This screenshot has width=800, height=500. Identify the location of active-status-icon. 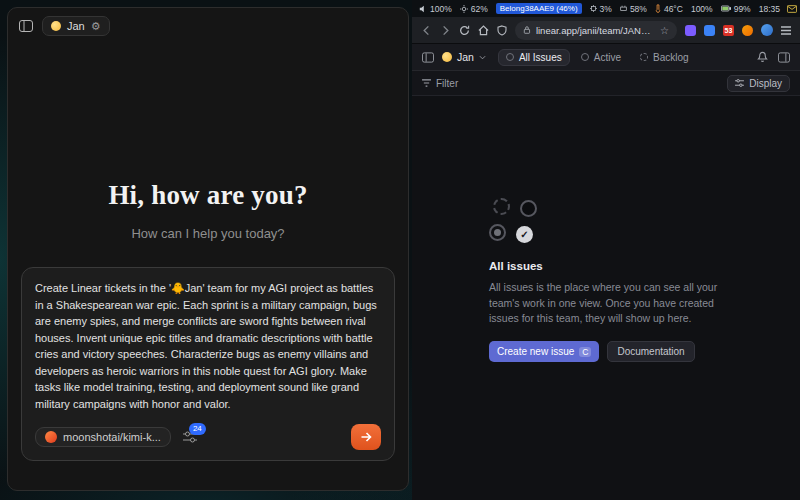
(585, 57).